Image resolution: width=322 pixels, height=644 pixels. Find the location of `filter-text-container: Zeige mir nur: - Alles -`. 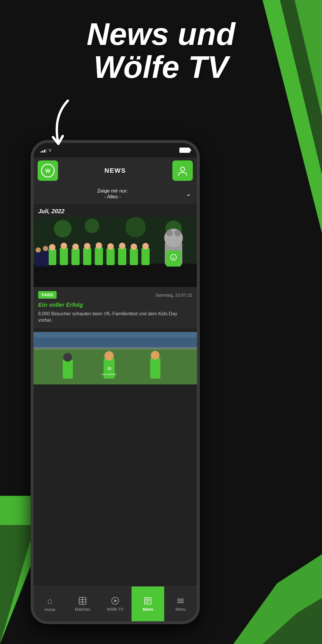

filter-text-container: Zeige mir nur: - Alles - is located at coordinates (113, 194).